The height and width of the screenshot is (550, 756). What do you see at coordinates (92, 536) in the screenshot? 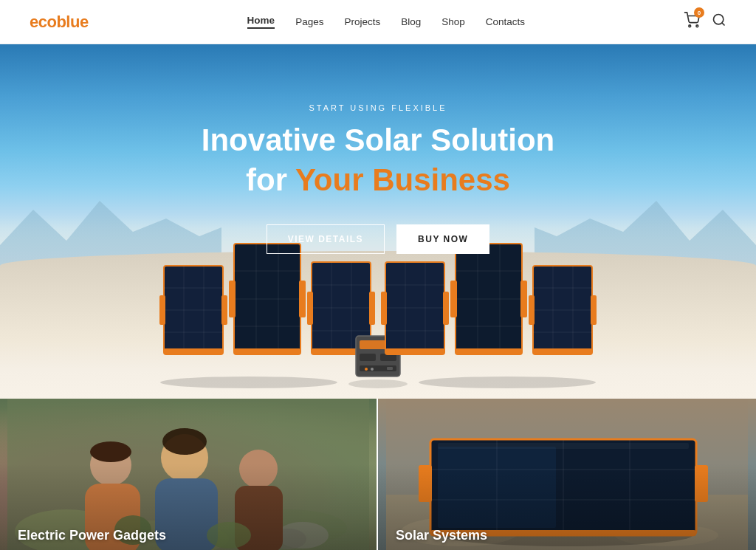
I see `card-label-electric: Electric Power Gadgets` at bounding box center [92, 536].